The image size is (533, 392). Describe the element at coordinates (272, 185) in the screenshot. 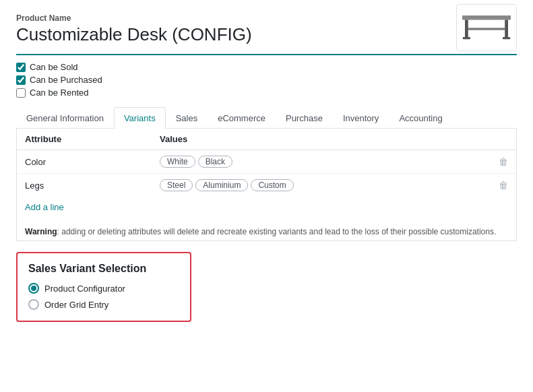

I see `value-custom: Custom` at that location.